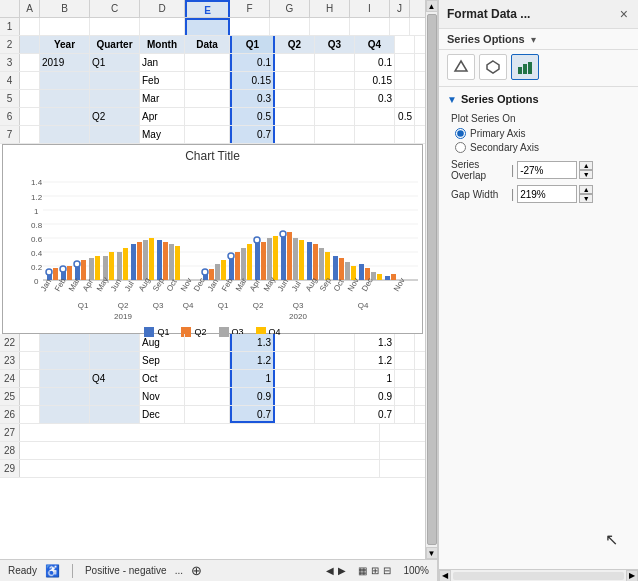 Image resolution: width=638 pixels, height=581 pixels. What do you see at coordinates (37, 268) in the screenshot?
I see `svg-text: 0.2` at bounding box center [37, 268].